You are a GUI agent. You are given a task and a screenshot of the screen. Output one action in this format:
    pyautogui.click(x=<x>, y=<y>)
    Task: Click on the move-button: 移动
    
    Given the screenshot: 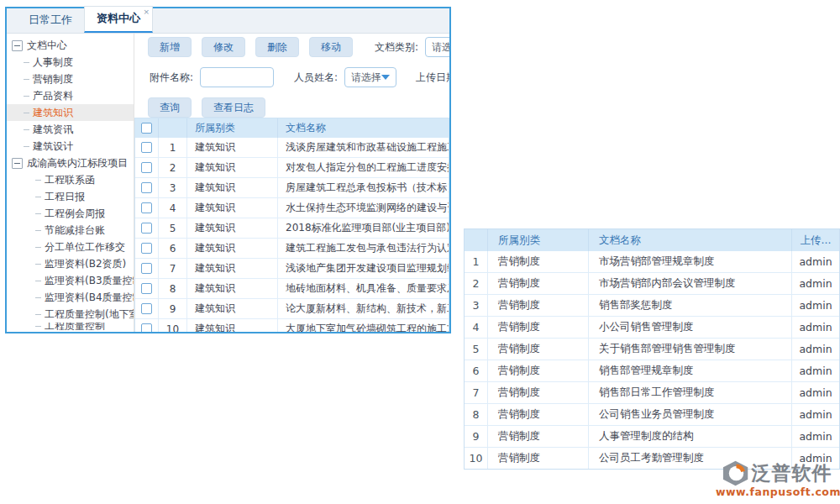 What is the action you would take?
    pyautogui.click(x=331, y=47)
    